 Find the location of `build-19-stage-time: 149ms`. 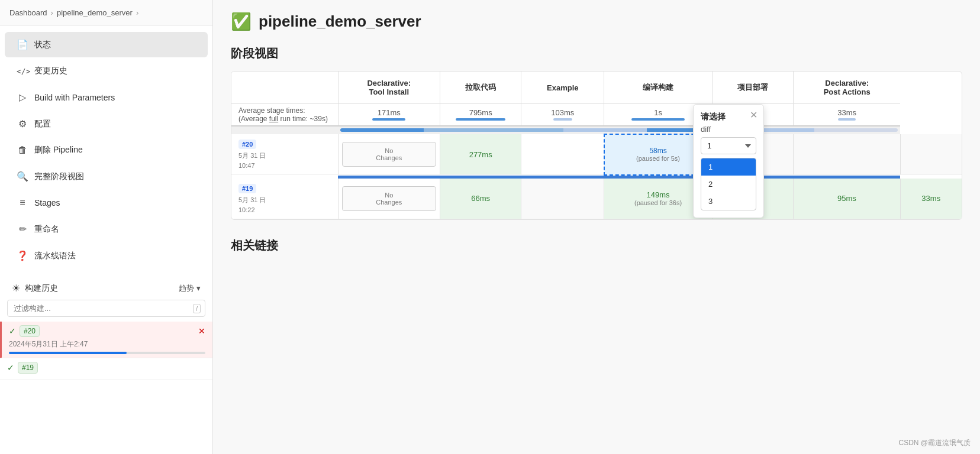

build-19-stage-time: 149ms is located at coordinates (658, 195).